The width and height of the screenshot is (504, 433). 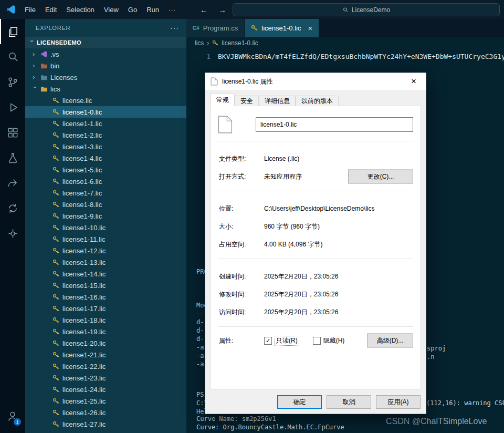 I want to click on file-license1-4-lic: license1-4.lic, so click(x=106, y=158).